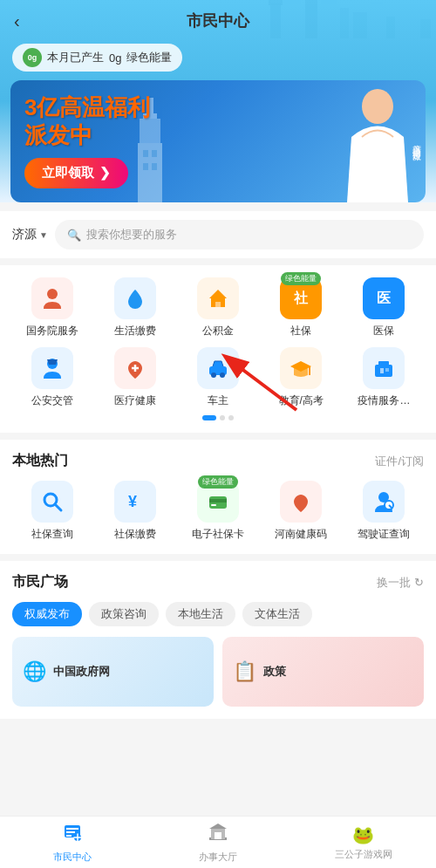 This screenshot has width=436, height=868. What do you see at coordinates (135, 401) in the screenshot?
I see `service-label-yiliao: 医疗健康` at bounding box center [135, 401].